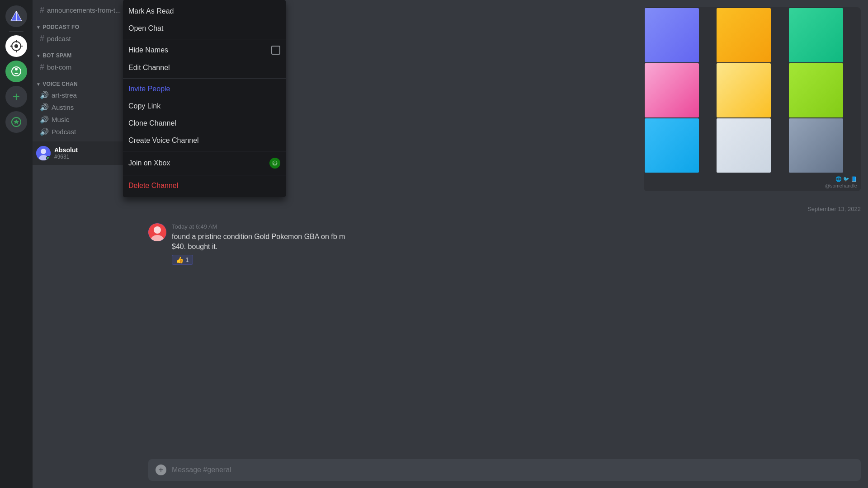 The image size is (868, 488). Describe the element at coordinates (16, 46) in the screenshot. I see `server-icon-podcast` at that location.